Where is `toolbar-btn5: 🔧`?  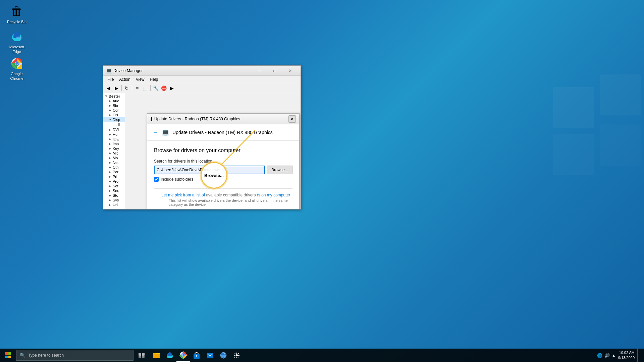 toolbar-btn5: 🔧 is located at coordinates (156, 88).